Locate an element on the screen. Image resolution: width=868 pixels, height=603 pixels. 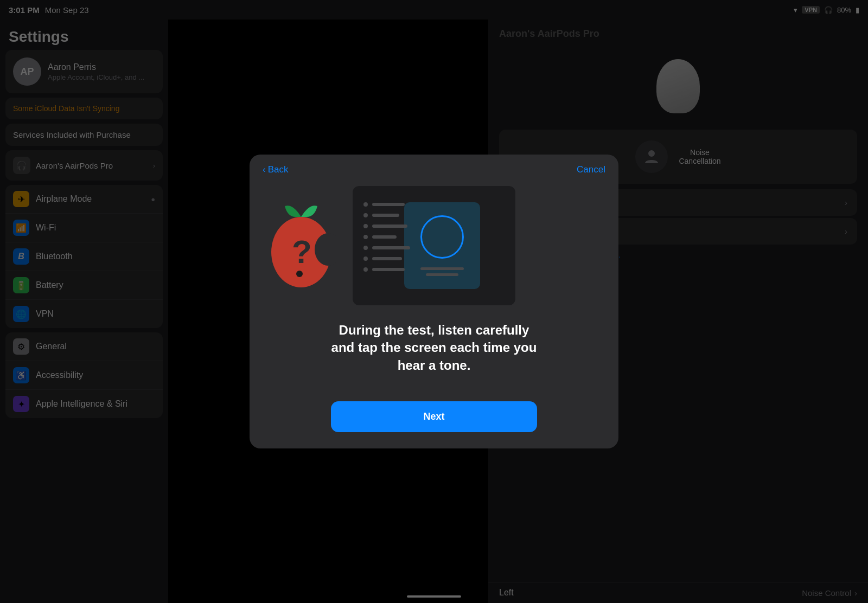
ill-bars-bottom is located at coordinates (442, 272).